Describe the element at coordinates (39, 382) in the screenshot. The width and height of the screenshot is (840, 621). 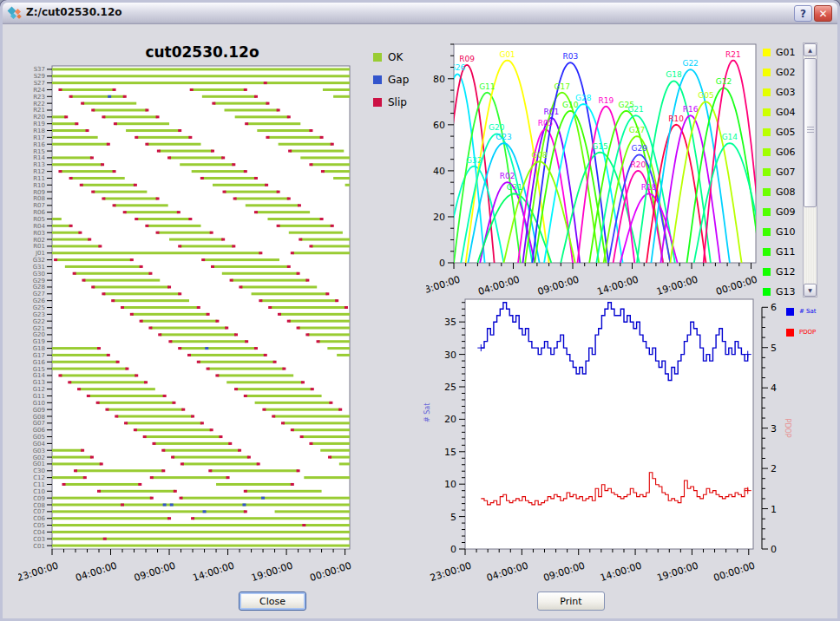
I see `sat-row-label: G13` at that location.